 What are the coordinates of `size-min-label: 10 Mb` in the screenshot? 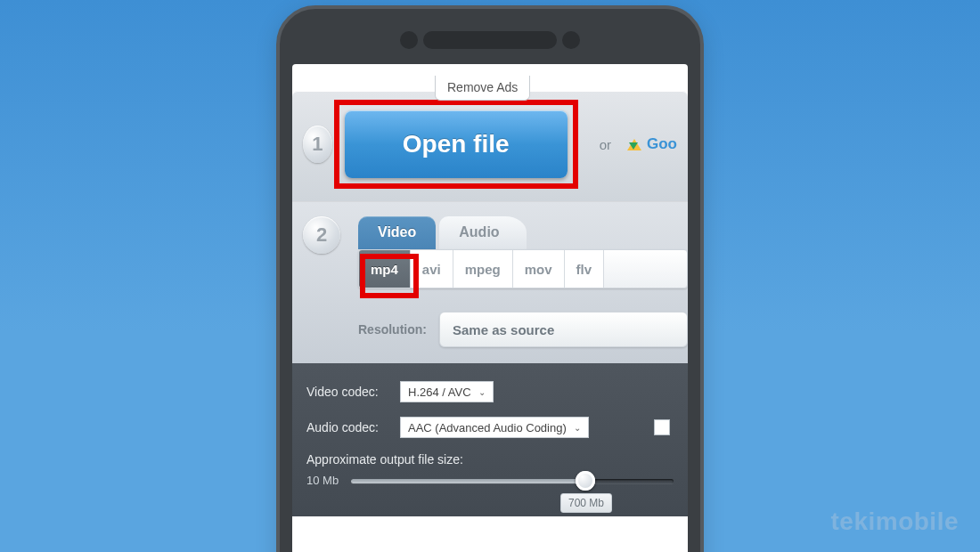 It's located at (323, 481).